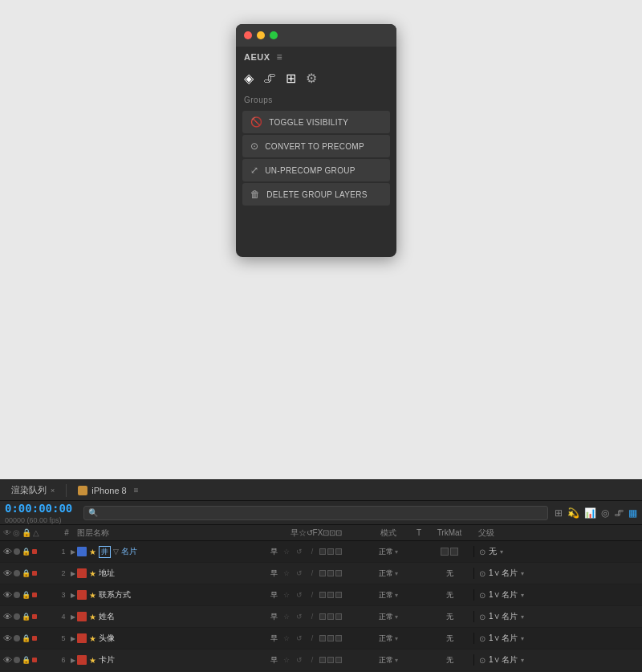 This screenshot has height=672, width=642. What do you see at coordinates (26, 595) in the screenshot?
I see `lock-icon-3: 🔒` at bounding box center [26, 595].